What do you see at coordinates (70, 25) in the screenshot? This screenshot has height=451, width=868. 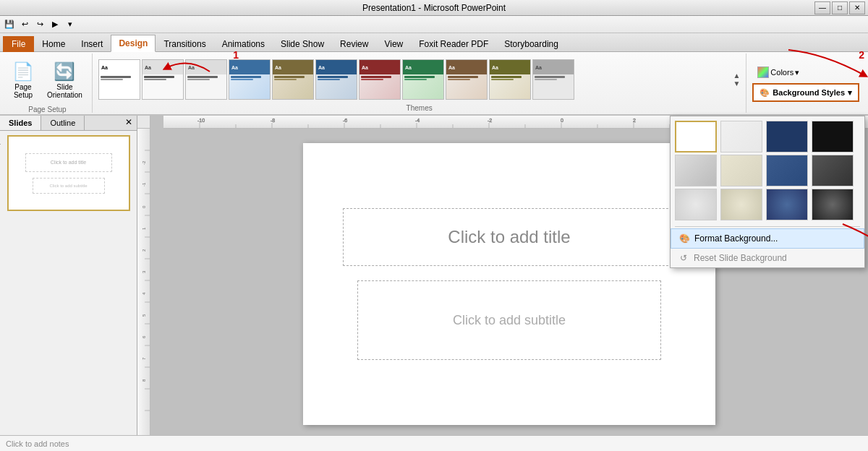 I see `customize-qa-btn: ▾` at bounding box center [70, 25].